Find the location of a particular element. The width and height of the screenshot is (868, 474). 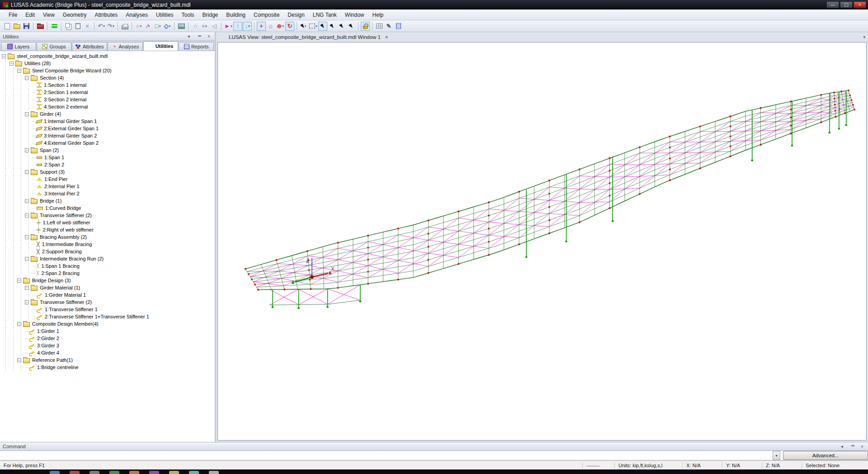

tree-item: −Bridge (1) is located at coordinates (108, 201).